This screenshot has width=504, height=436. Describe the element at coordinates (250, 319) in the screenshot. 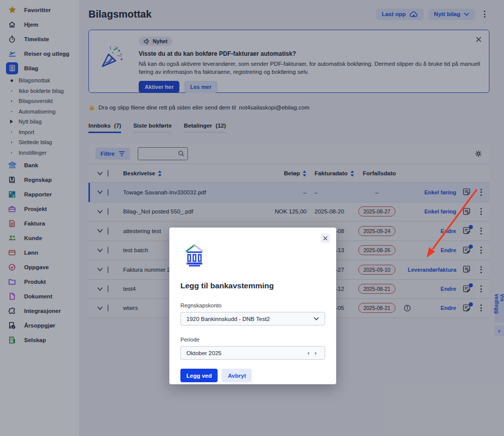

I see `account-select-value: 1920 Bankinnskudd - DNB Test2` at that location.